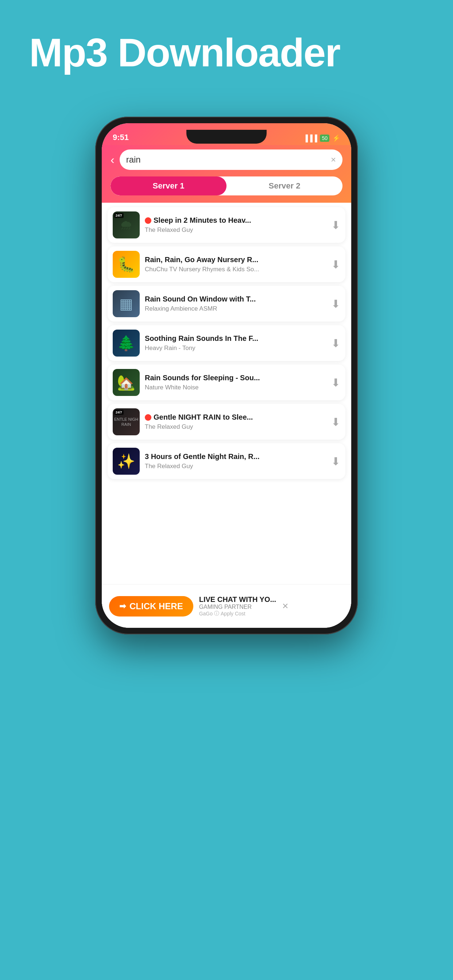 This screenshot has width=453, height=980. What do you see at coordinates (119, 215) in the screenshot?
I see `live-badge: 24/7` at bounding box center [119, 215].